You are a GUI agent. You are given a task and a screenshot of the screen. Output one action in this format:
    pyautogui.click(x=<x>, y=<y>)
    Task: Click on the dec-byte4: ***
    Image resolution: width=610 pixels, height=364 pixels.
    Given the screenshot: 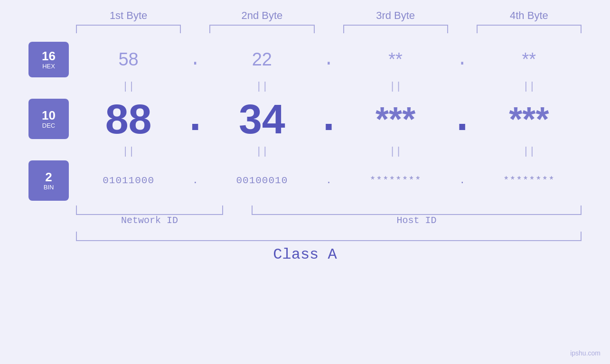 What is the action you would take?
    pyautogui.click(x=529, y=119)
    